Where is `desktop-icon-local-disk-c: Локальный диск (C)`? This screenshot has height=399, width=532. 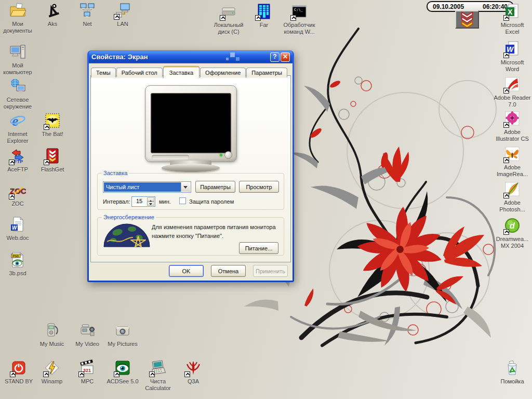
desktop-icon-local-disk-c: Локальный диск (C) is located at coordinates (229, 19).